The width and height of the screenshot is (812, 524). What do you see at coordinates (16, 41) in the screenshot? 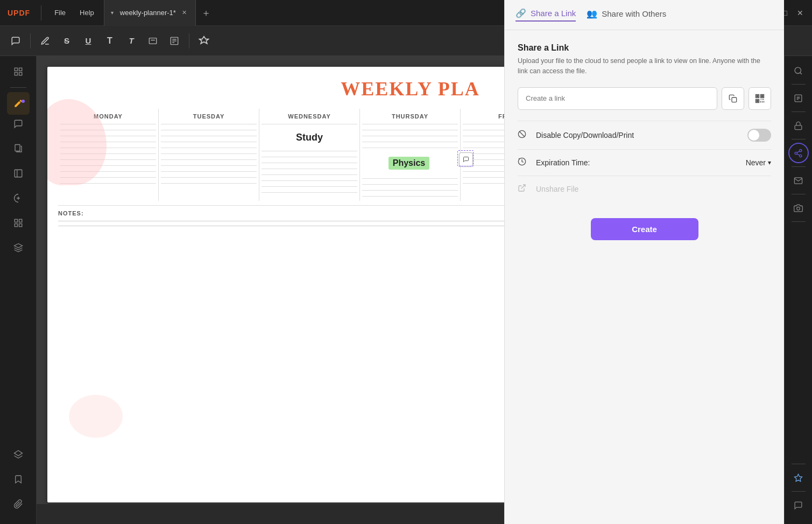
I see `comment-tool-button` at bounding box center [16, 41].